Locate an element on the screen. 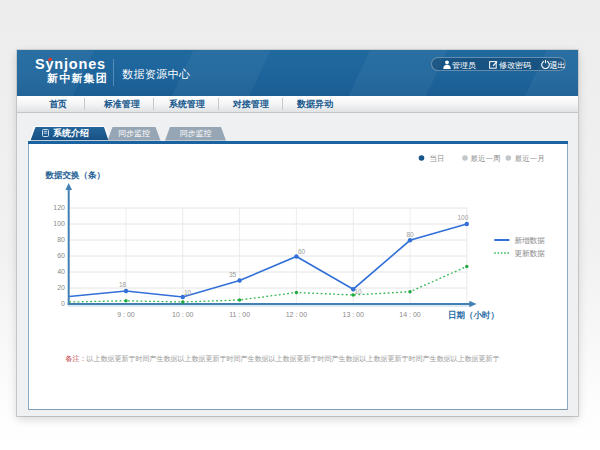 The image size is (600, 450). svg-text: 数据交换（条） is located at coordinates (76, 175).